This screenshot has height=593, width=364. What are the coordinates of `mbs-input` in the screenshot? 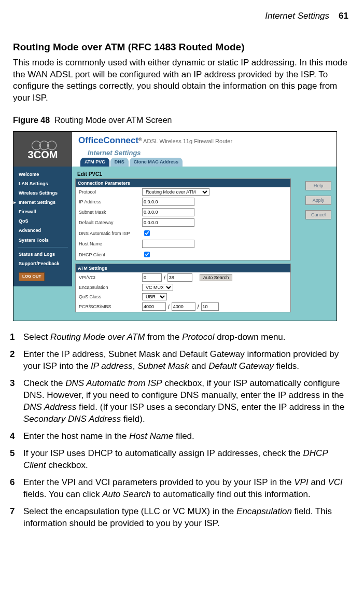 It's located at (210, 307).